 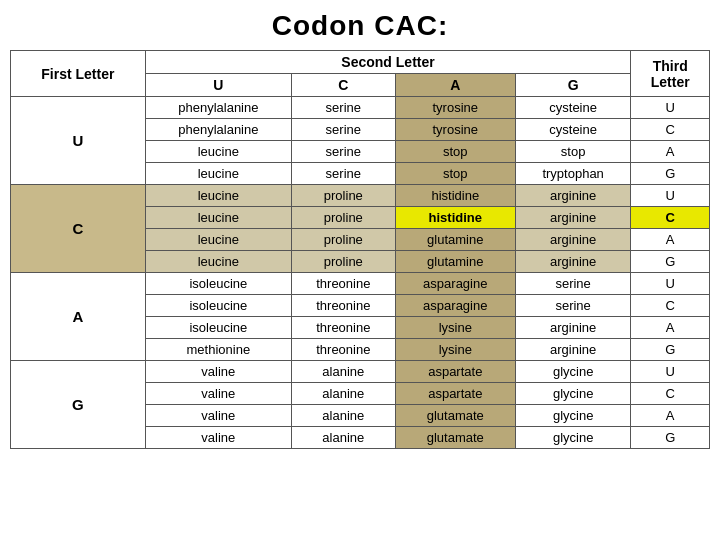 I want to click on page-title: Codon CAC:, so click(x=360, y=26).